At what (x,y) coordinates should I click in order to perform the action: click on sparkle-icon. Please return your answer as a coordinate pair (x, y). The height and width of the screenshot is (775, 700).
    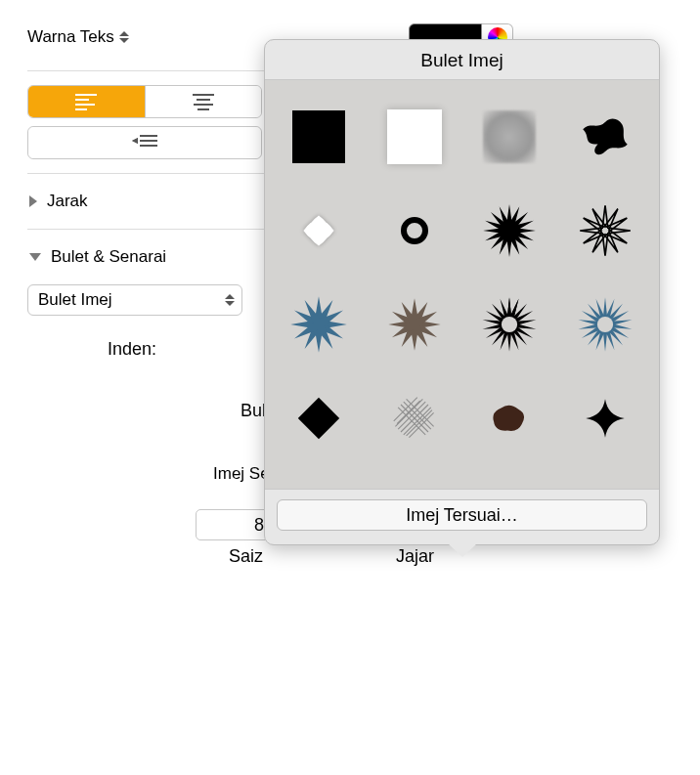
    Looking at the image, I should click on (605, 418).